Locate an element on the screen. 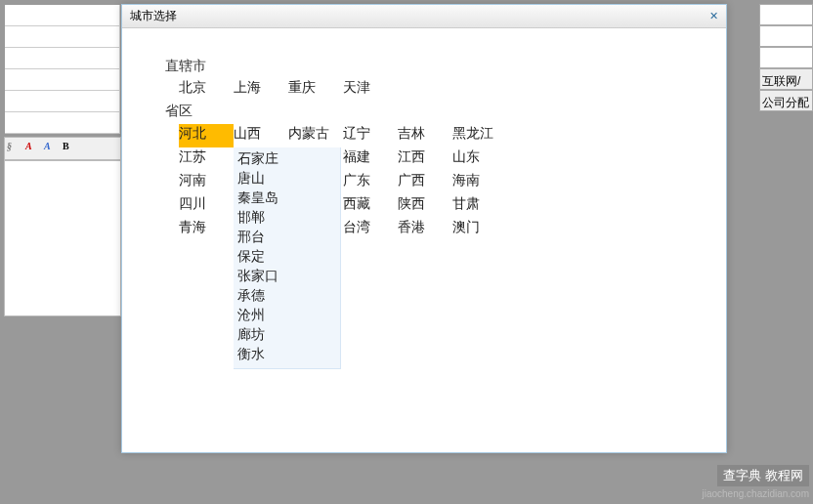 This screenshot has width=813, height=504. province-吉林: 吉林 is located at coordinates (425, 136).